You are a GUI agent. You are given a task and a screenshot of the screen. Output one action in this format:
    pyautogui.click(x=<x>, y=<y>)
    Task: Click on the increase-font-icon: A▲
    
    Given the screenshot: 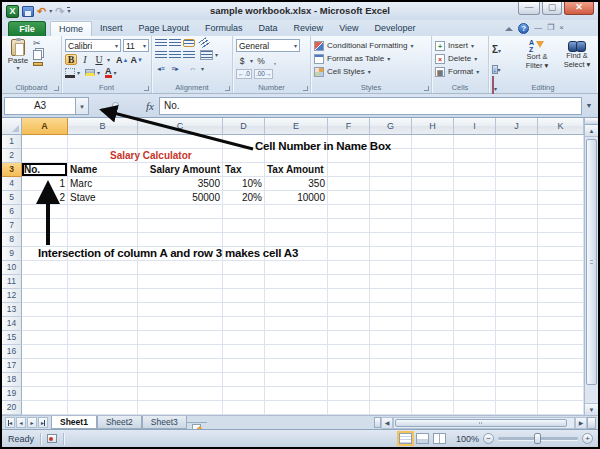 What is the action you would take?
    pyautogui.click(x=122, y=60)
    